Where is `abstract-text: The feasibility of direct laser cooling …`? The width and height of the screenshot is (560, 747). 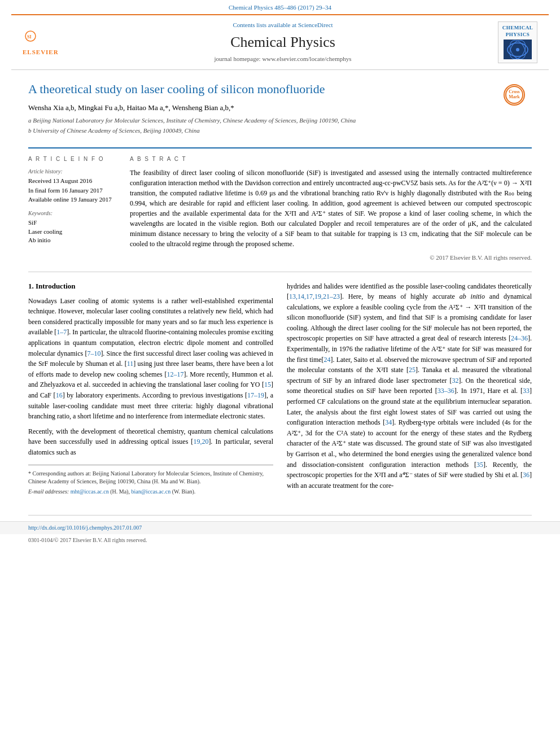
abstract-text: The feasibility of direct laser cooling … is located at coordinates (331, 208).